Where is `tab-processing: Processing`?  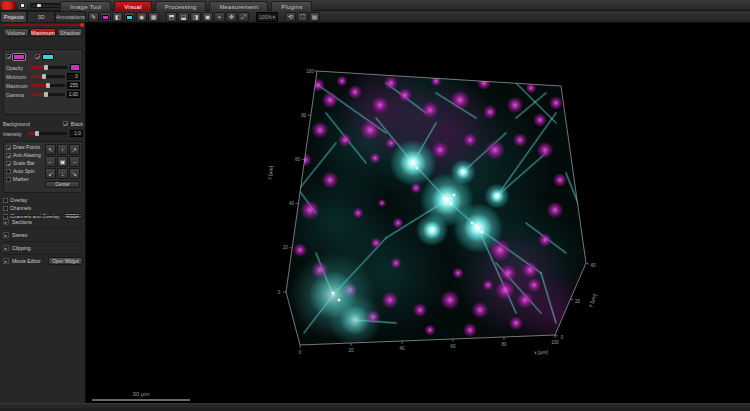 tab-processing: Processing is located at coordinates (181, 6).